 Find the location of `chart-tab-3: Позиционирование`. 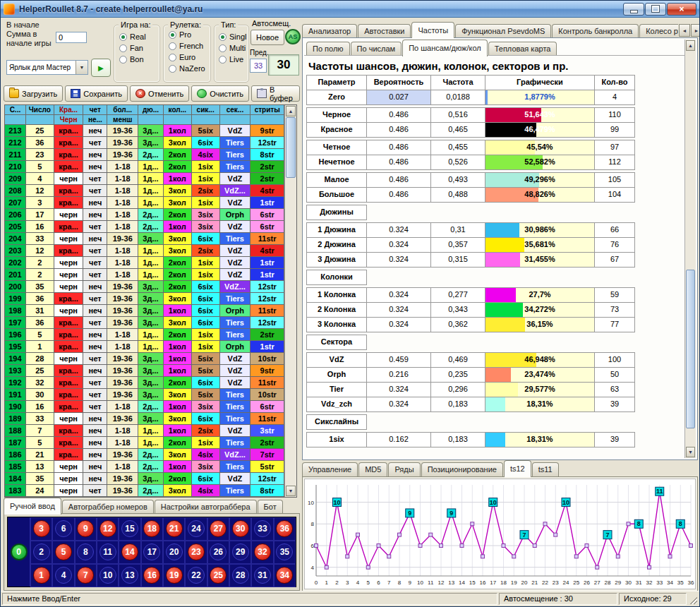

chart-tab-3: Позиционирование is located at coordinates (462, 469).